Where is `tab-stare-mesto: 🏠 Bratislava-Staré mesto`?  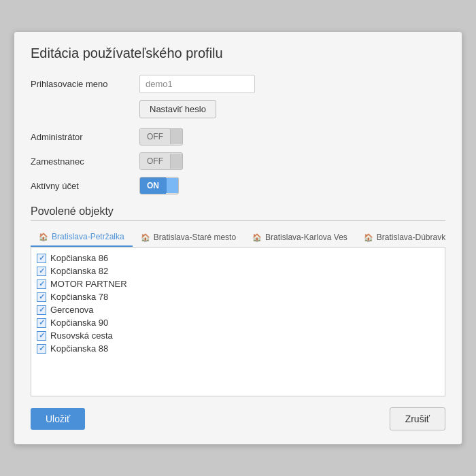 tab-stare-mesto: 🏠 Bratislava-Staré mesto is located at coordinates (188, 237).